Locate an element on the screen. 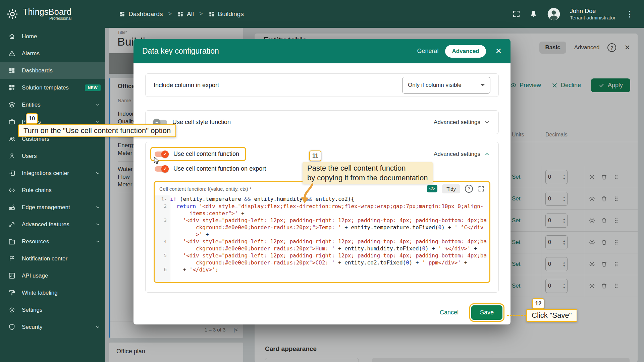 This screenshot has width=644, height=362. settings-icon is located at coordinates (12, 310).